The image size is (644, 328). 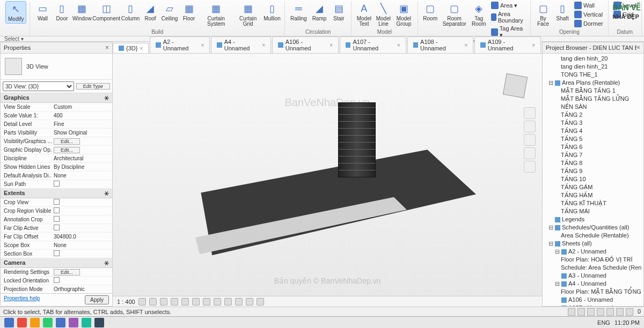 I want to click on prop-row: Crop Region Visible, so click(x=56, y=211).